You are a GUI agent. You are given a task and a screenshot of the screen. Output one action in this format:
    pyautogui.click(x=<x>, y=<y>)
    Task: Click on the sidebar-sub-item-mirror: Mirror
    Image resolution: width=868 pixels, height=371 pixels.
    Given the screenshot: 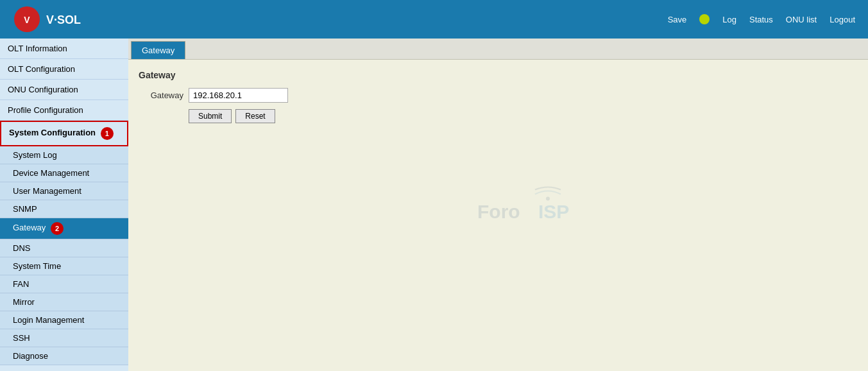 What is the action you would take?
    pyautogui.click(x=64, y=302)
    